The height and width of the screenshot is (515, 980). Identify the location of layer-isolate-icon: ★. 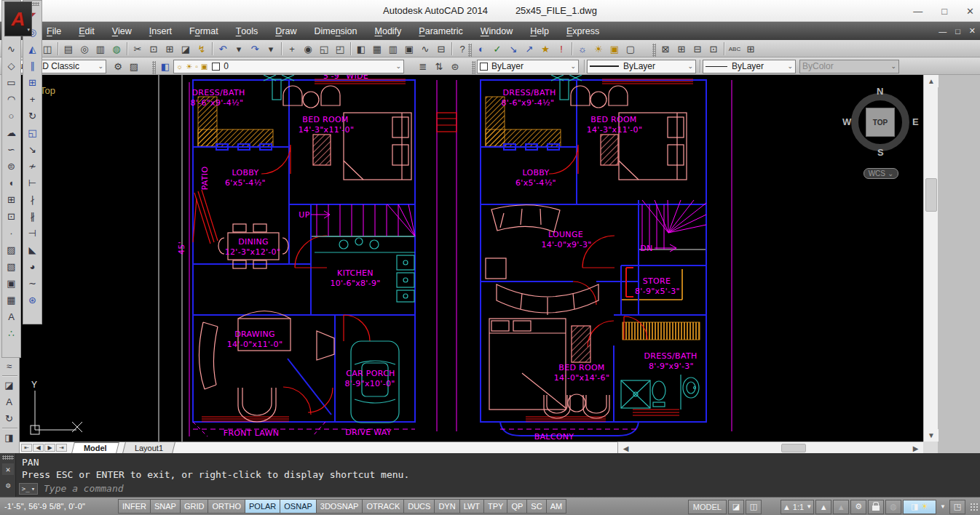
(545, 49).